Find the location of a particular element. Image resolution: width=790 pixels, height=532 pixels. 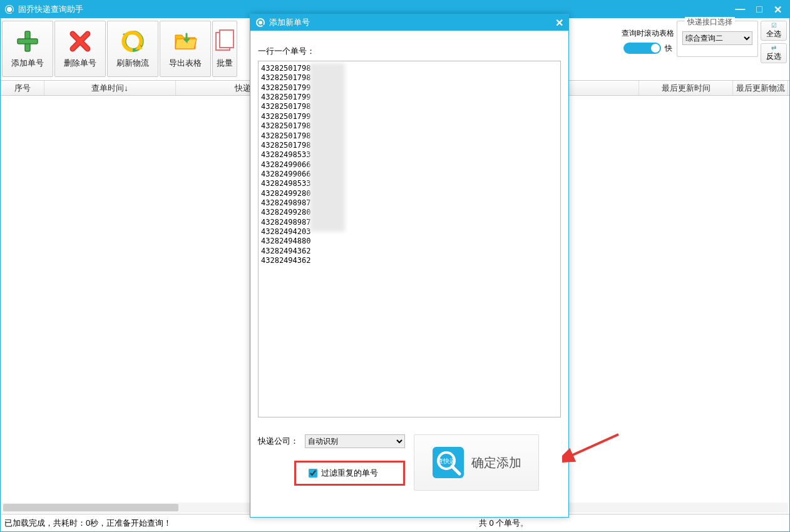

folder-icon is located at coordinates (185, 41).